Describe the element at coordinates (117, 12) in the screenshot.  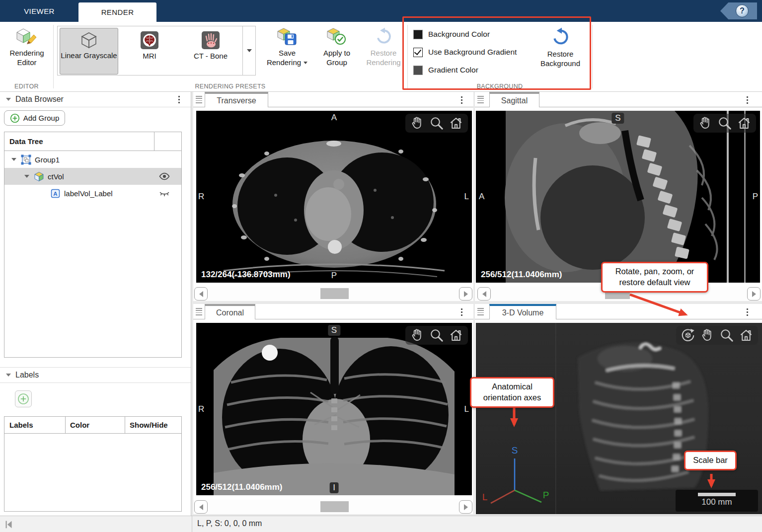
I see `tab-render: RENDER` at that location.